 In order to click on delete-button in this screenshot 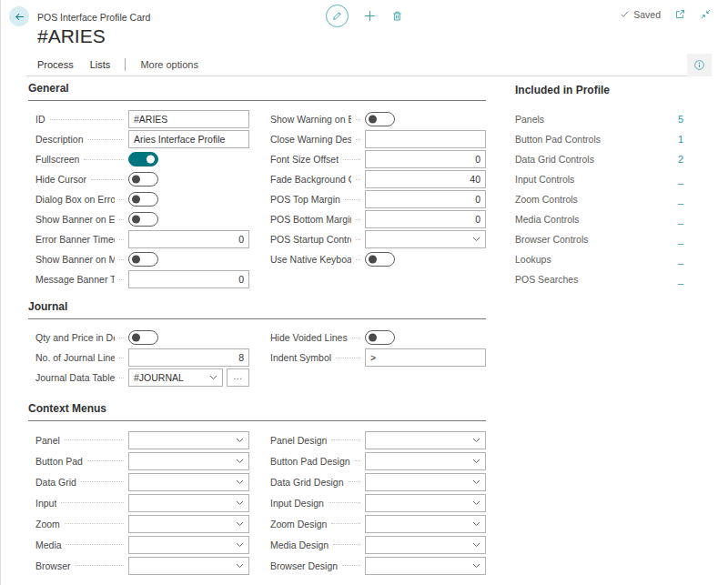, I will do `click(397, 16)`.